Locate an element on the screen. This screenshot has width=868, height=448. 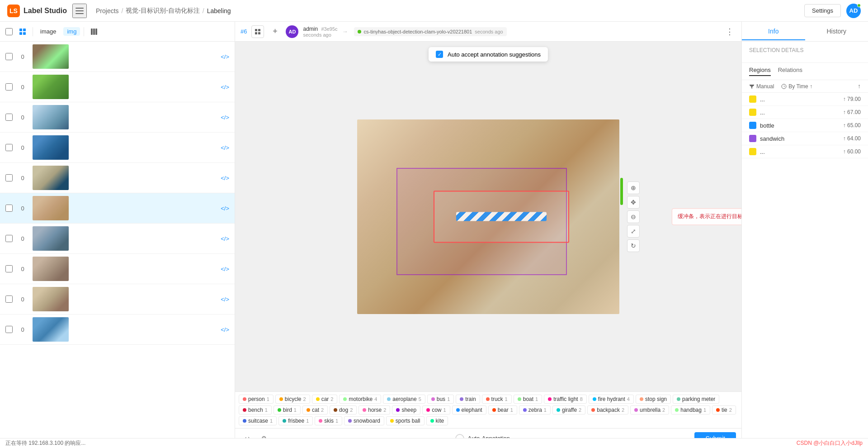
zoom-in-button: ⊕ is located at coordinates (633, 188).